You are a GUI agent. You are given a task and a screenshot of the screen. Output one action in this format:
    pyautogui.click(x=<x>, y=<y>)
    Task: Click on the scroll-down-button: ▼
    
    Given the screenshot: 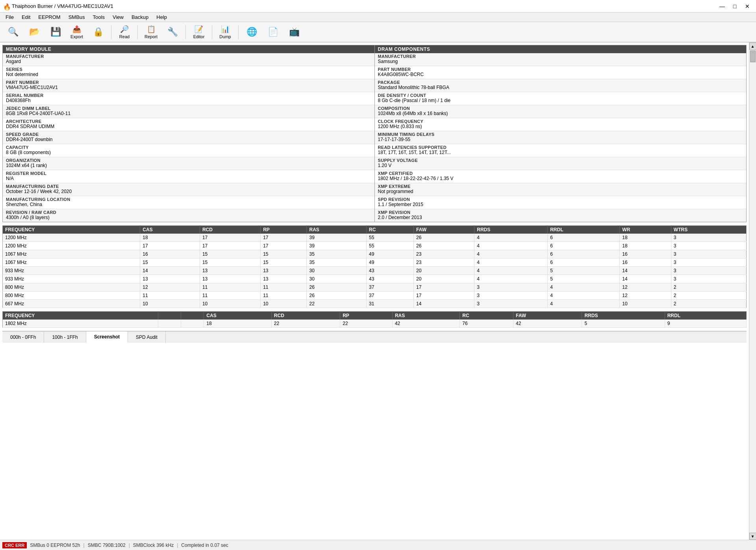 What is the action you would take?
    pyautogui.click(x=753, y=536)
    